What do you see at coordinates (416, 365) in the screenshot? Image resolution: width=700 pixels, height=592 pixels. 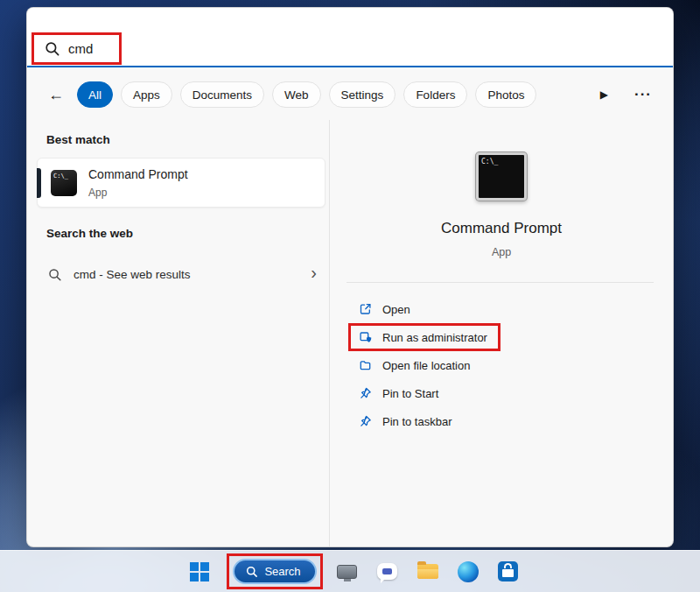 I see `action-open-file-location: Open file location` at bounding box center [416, 365].